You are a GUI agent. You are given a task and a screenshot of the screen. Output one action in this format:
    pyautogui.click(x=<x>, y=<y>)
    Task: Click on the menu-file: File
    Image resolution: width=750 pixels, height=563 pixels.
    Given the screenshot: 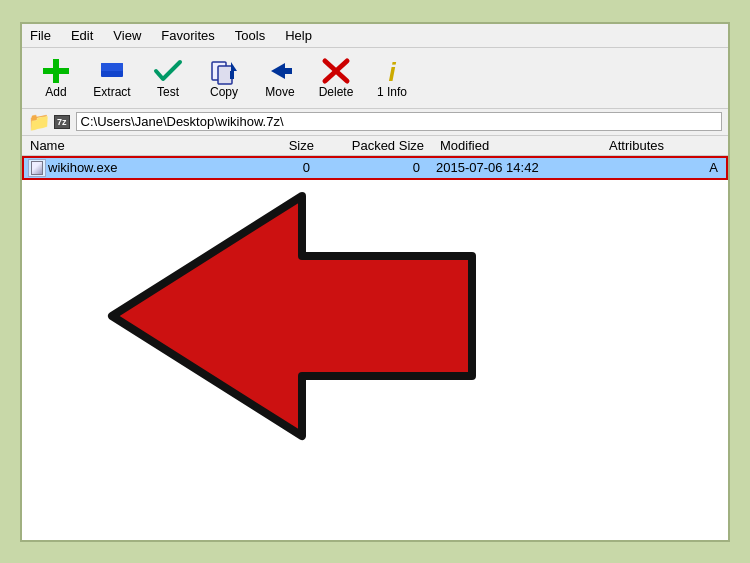 What is the action you would take?
    pyautogui.click(x=40, y=36)
    